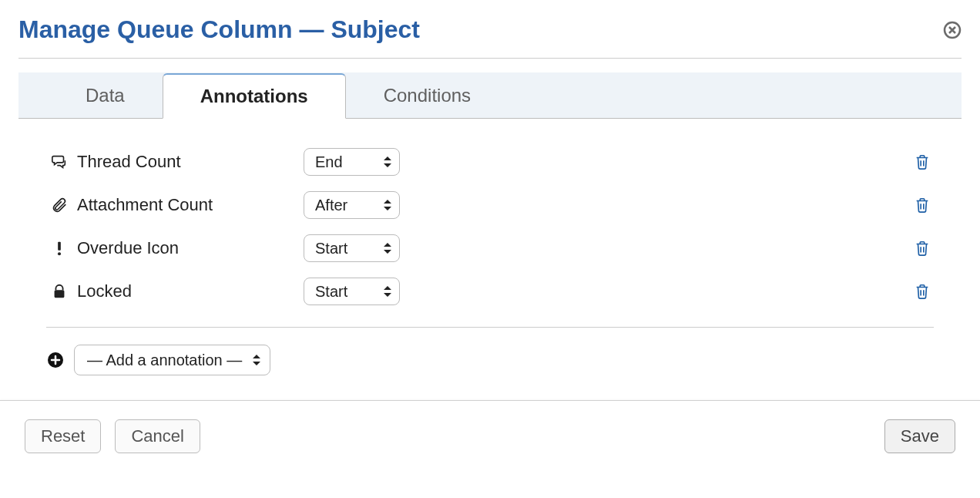 The width and height of the screenshot is (980, 498). Describe the element at coordinates (254, 96) in the screenshot. I see `tab-annotations: Annotations` at that location.